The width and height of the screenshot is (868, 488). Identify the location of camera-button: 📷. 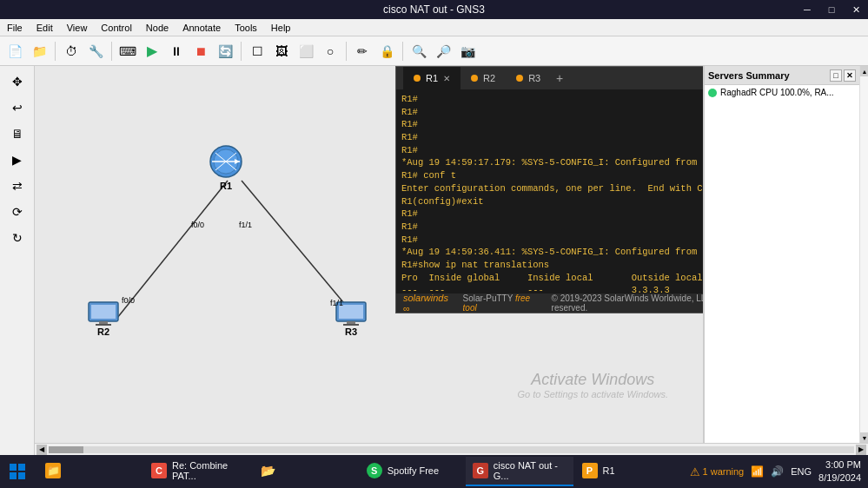
(467, 51).